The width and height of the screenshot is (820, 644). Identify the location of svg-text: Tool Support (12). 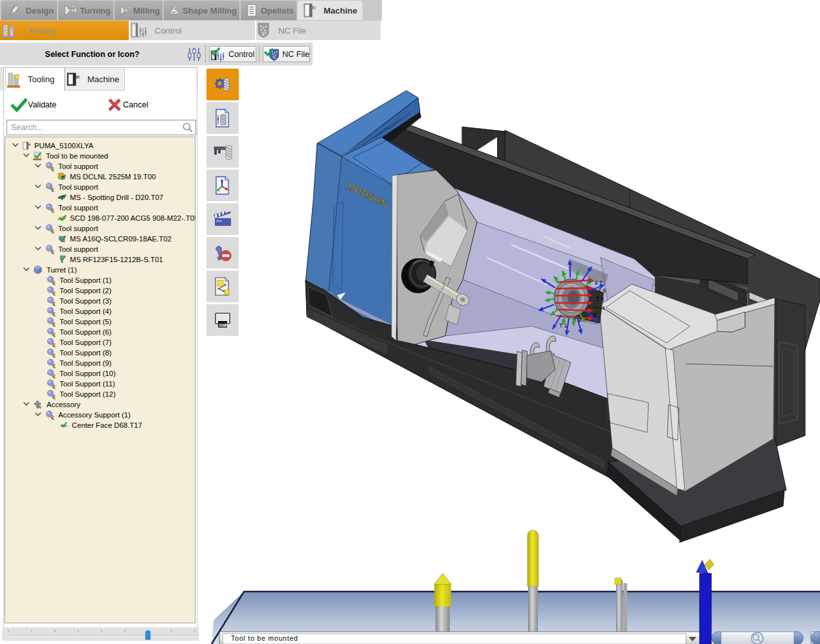
(88, 394).